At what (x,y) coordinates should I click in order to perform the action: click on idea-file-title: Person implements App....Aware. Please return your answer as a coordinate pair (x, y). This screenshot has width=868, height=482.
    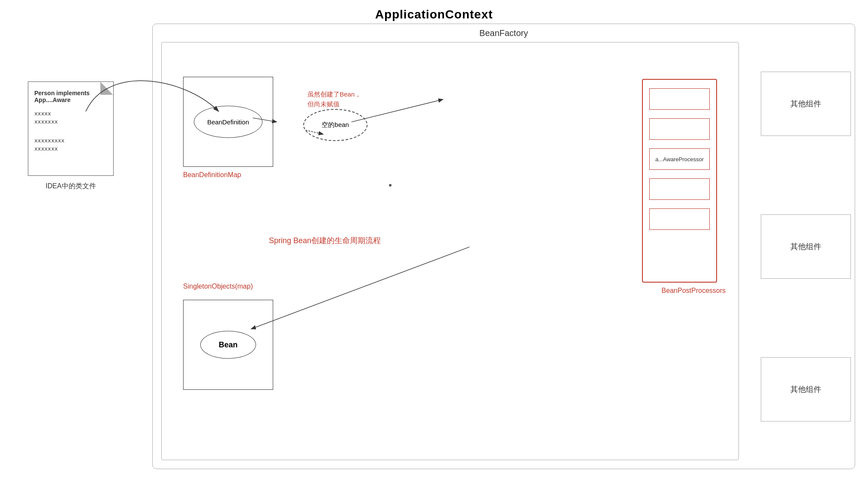
    Looking at the image, I should click on (71, 96).